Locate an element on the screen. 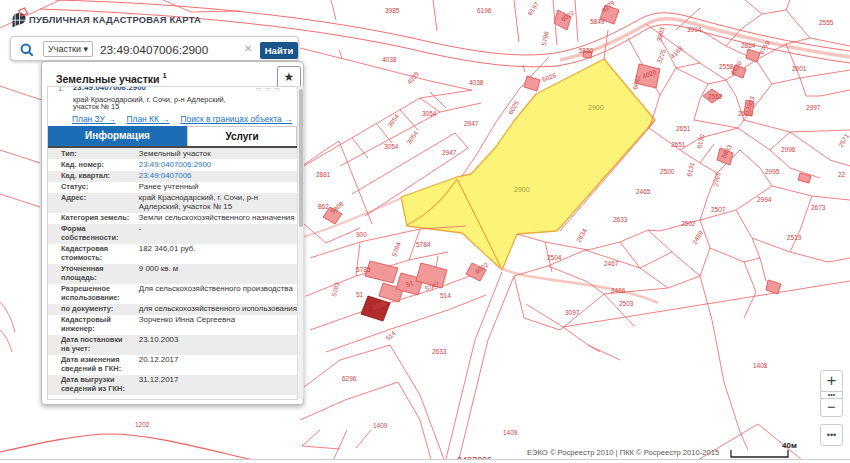  svg-text: 2519 is located at coordinates (794, 238).